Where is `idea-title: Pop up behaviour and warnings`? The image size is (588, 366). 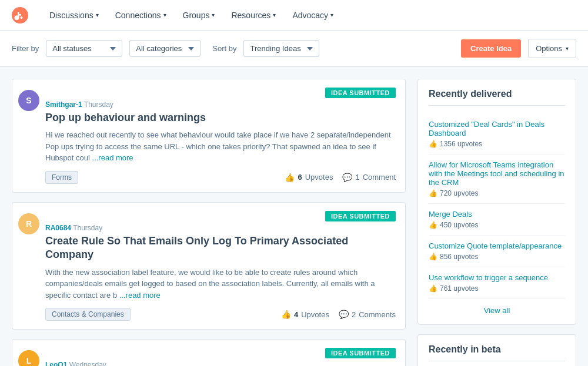
idea-title: Pop up behaviour and warnings is located at coordinates (220, 117).